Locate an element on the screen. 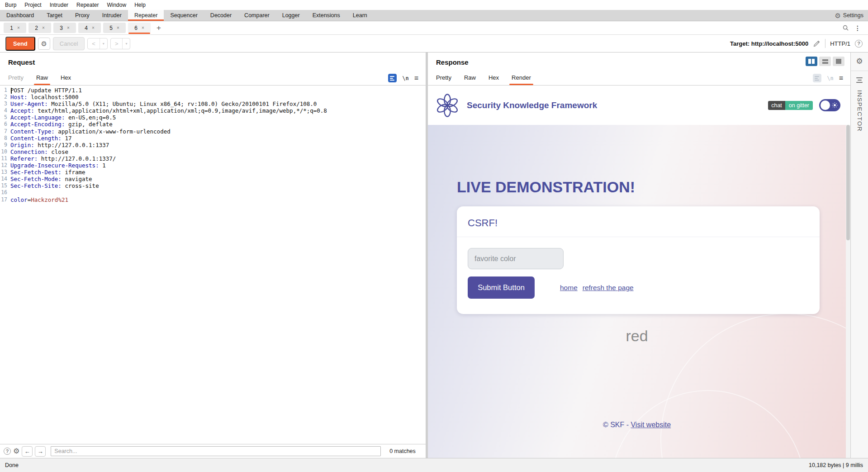 Image resolution: width=868 pixels, height=472 pixels. request-search-bar: ? ⚙ ← → 0 matches is located at coordinates (213, 451).